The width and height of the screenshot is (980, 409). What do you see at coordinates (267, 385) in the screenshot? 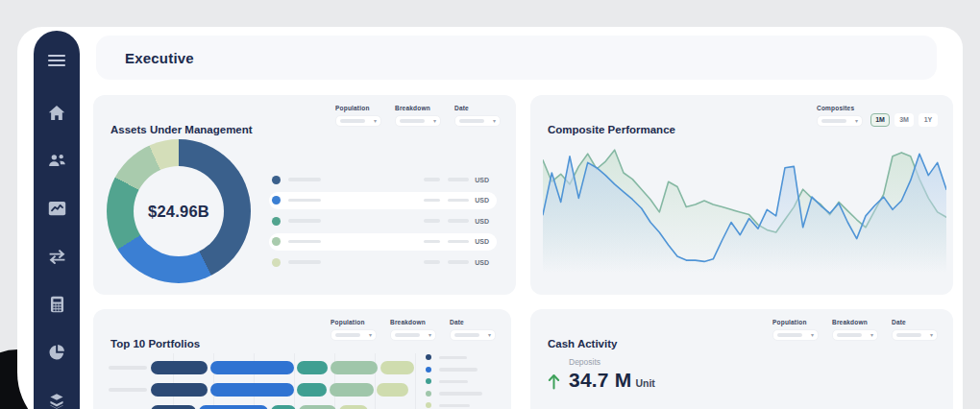
I see `top10-rows` at bounding box center [267, 385].